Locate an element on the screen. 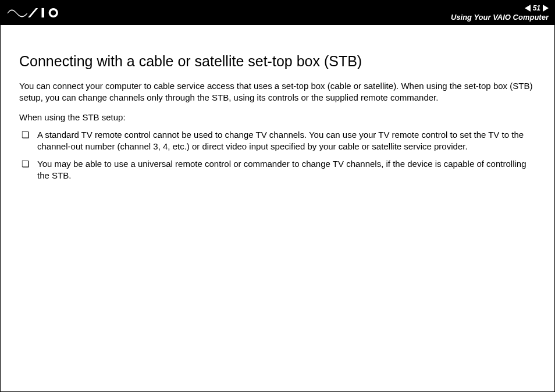 This screenshot has height=392, width=555. list-item: ❏ A standard TV remote control cannot be… is located at coordinates (278, 141).